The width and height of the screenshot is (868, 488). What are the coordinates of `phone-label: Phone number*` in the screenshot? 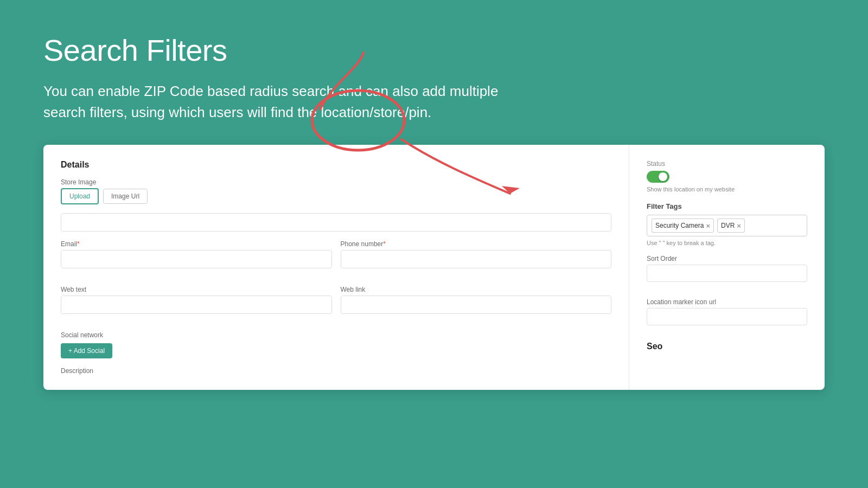 It's located at (476, 244).